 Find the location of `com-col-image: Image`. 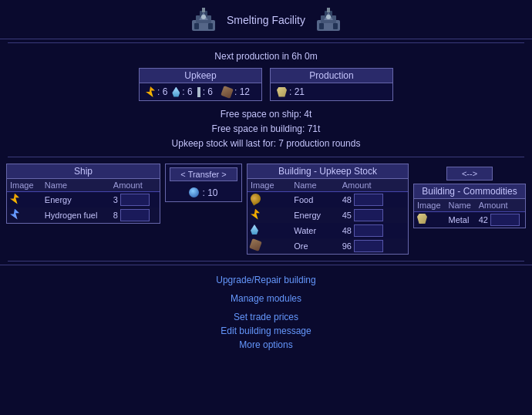

com-col-image: Image is located at coordinates (429, 205).